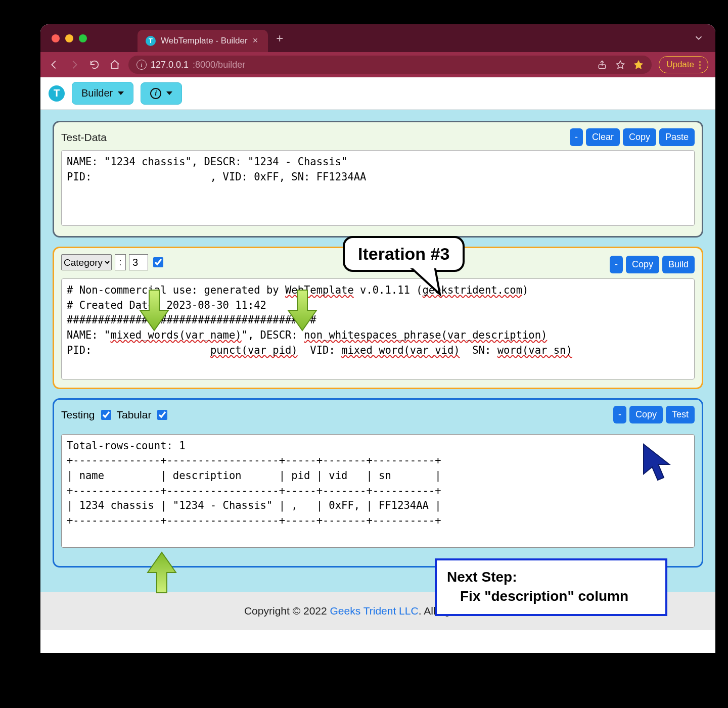 This screenshot has height=708, width=728. Describe the element at coordinates (219, 65) in the screenshot. I see `url-path: :8000/builder` at that location.